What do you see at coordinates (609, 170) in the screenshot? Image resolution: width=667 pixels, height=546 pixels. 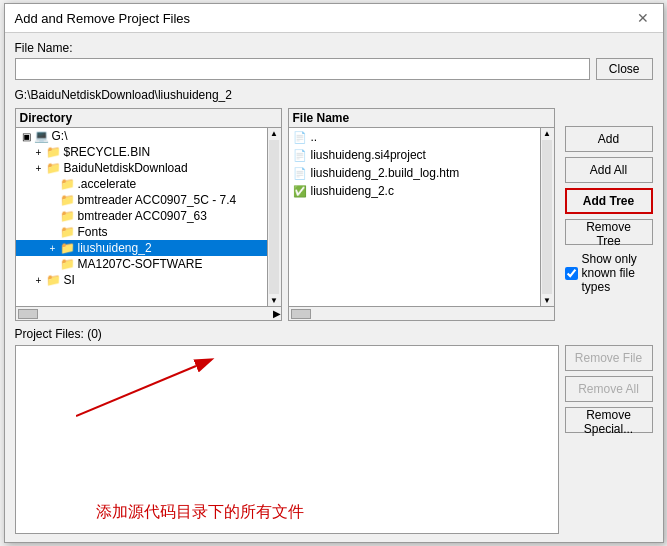 I see `add-all-button: Add All` at bounding box center [609, 170].